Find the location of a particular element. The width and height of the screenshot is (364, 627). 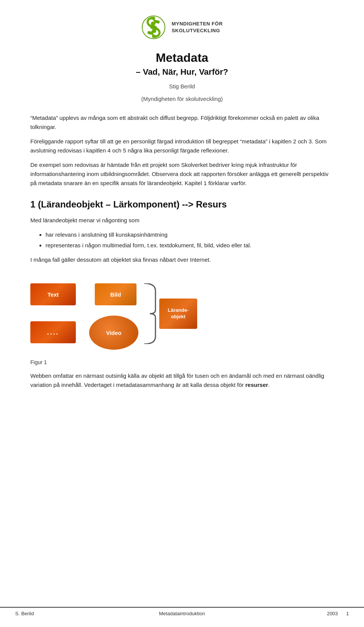

para3: De exempel som redovisas är hämtade från… is located at coordinates (182, 174).